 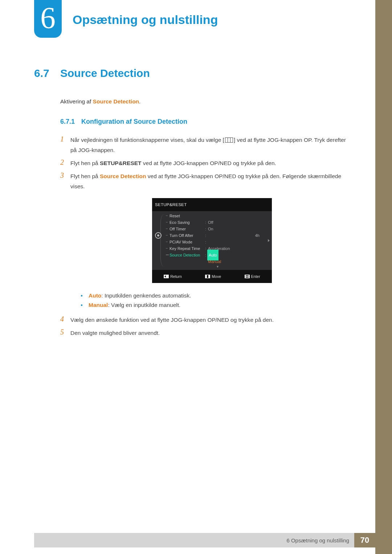 I want to click on step-number: 5, so click(x=65, y=332).